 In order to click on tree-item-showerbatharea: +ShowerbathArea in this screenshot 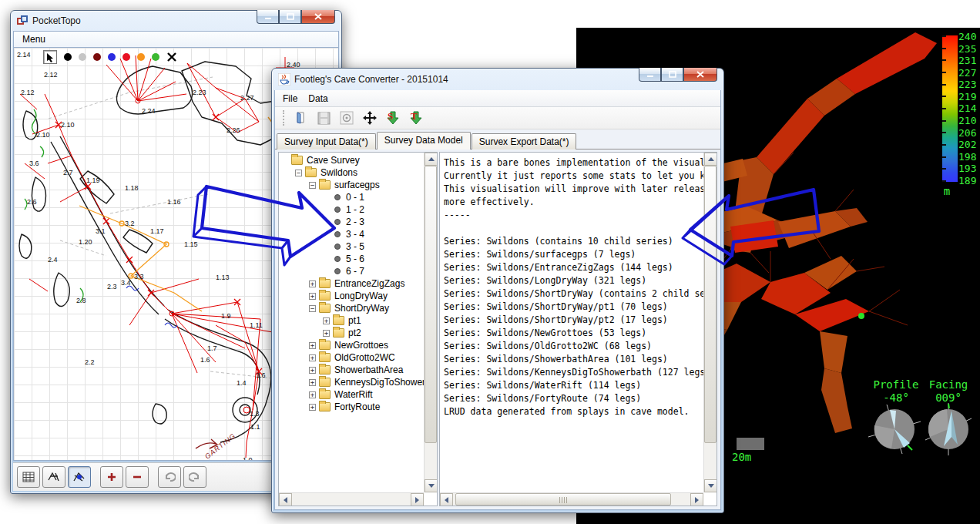, I will do `click(353, 370)`.